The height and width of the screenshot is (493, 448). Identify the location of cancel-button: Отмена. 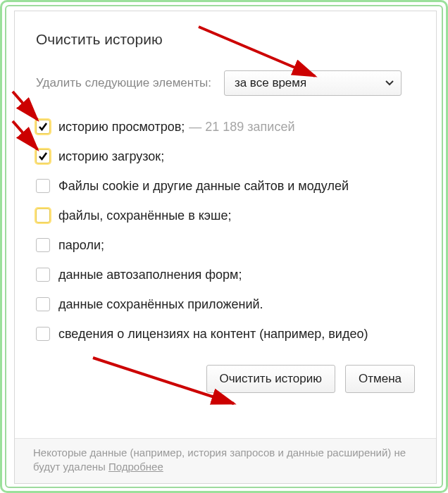
(380, 379).